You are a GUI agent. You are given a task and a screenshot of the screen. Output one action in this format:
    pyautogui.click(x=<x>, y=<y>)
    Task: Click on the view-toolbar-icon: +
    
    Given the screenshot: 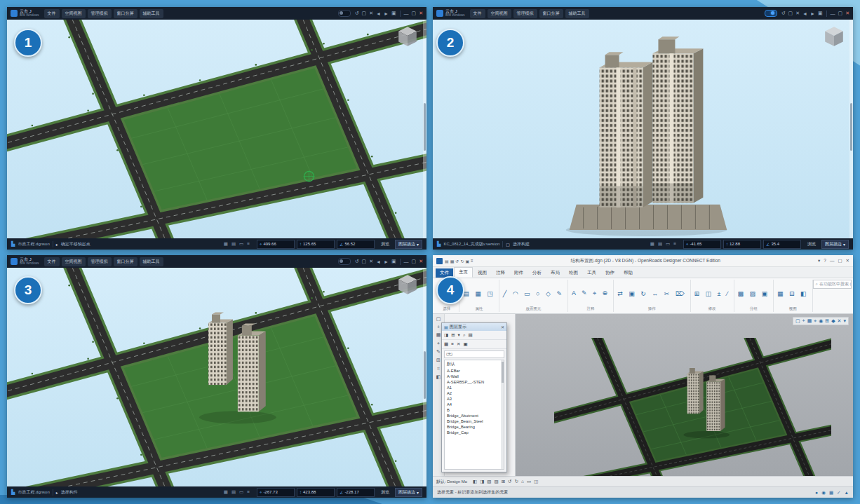 What is the action you would take?
    pyautogui.click(x=804, y=321)
    